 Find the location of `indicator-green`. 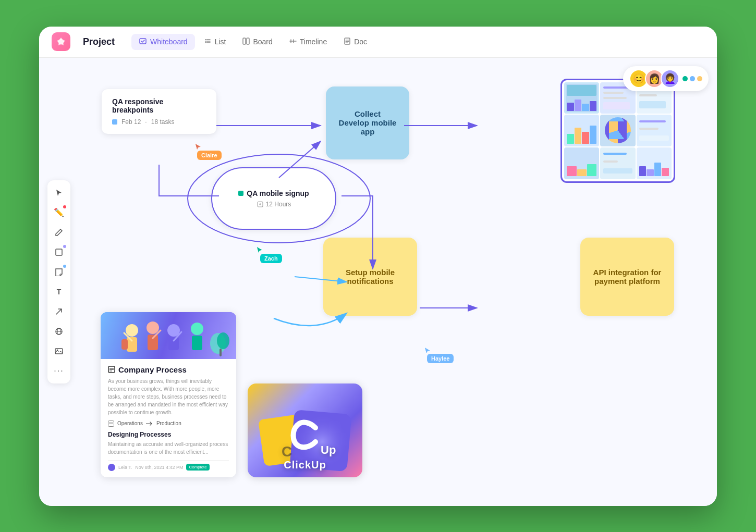

indicator-green is located at coordinates (685, 79).